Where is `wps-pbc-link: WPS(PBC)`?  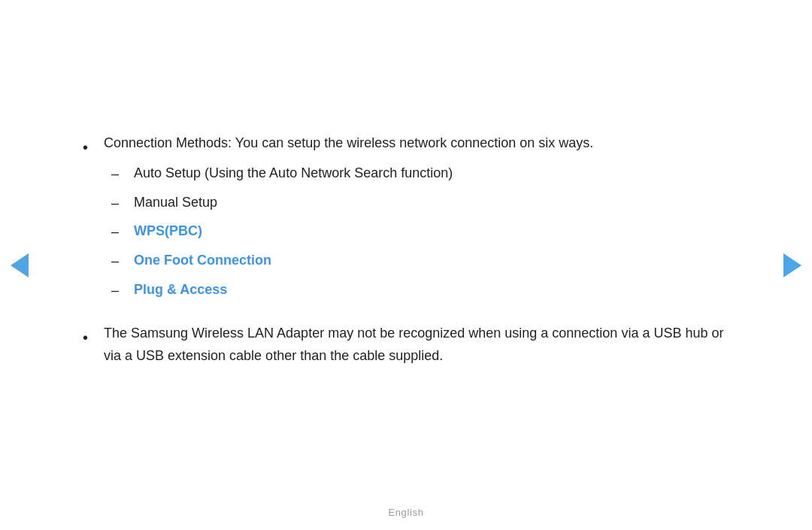
wps-pbc-link: WPS(PBC) is located at coordinates (432, 232).